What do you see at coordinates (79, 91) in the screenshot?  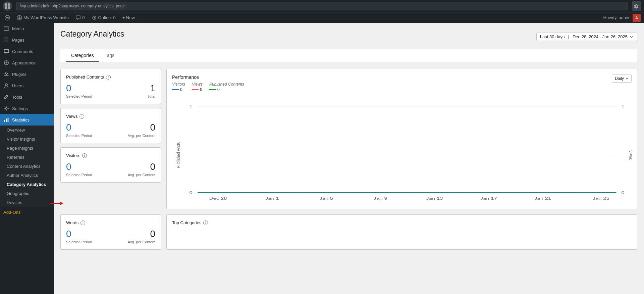 I see `published-contents-period: 0 Selected Period` at bounding box center [79, 91].